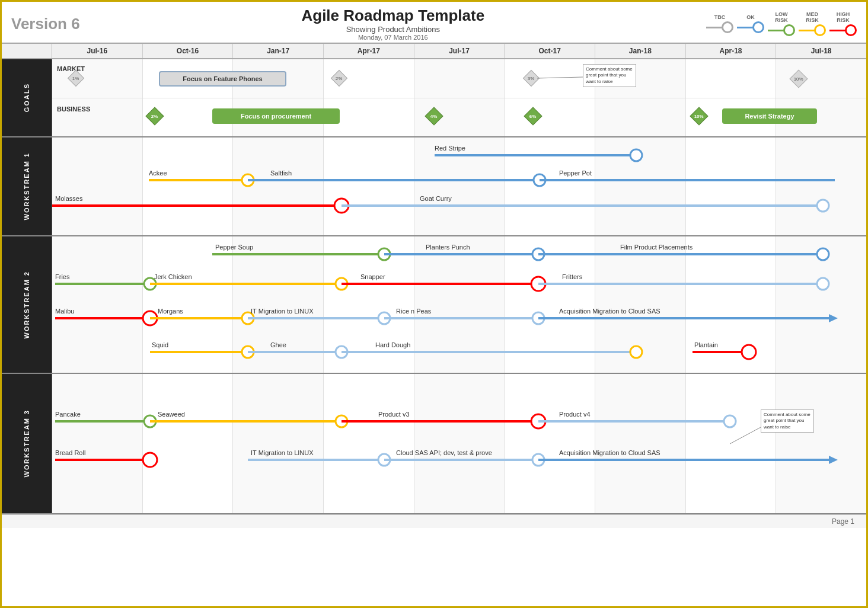 The width and height of the screenshot is (868, 608). What do you see at coordinates (27, 443) in the screenshot?
I see `ws3-label: WORKSTREAM 3` at bounding box center [27, 443].